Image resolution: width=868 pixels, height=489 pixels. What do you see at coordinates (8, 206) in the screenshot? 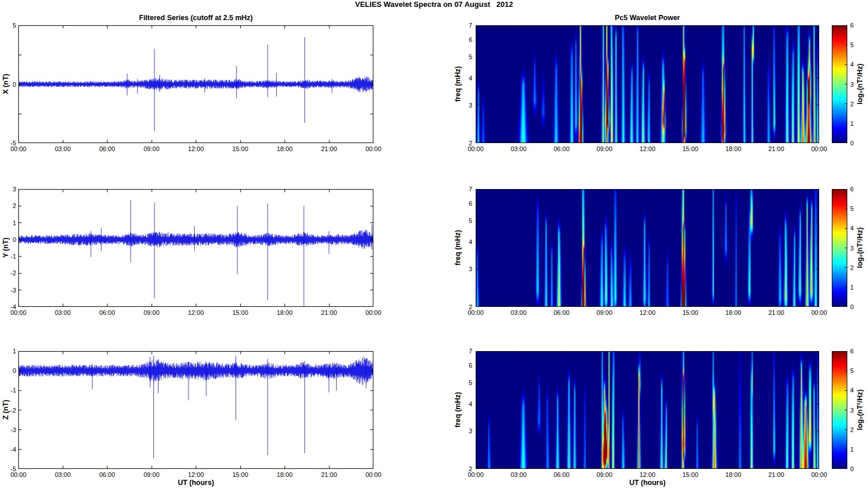
I see `y-tick-label: 2` at bounding box center [8, 206].